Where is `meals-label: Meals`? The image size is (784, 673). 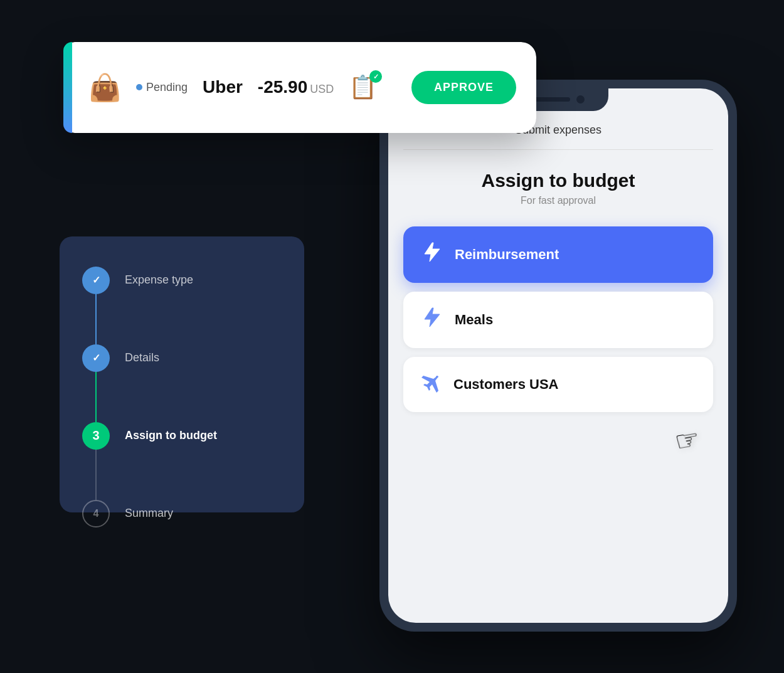 meals-label: Meals is located at coordinates (474, 320).